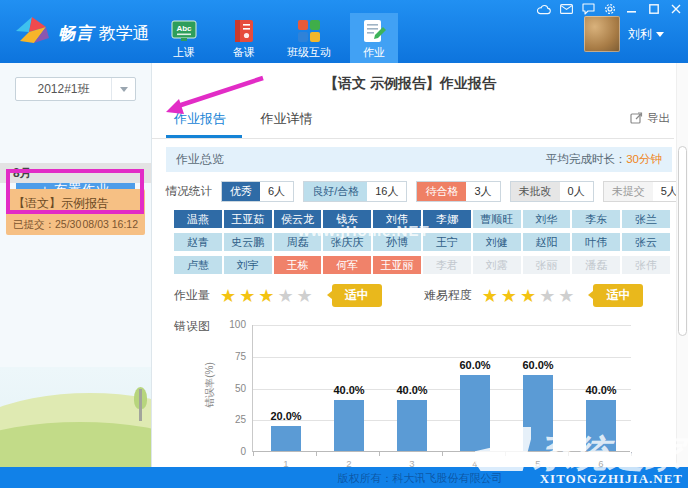 The image size is (688, 488). Describe the element at coordinates (413, 138) in the screenshot. I see `tabs-divider` at that location.